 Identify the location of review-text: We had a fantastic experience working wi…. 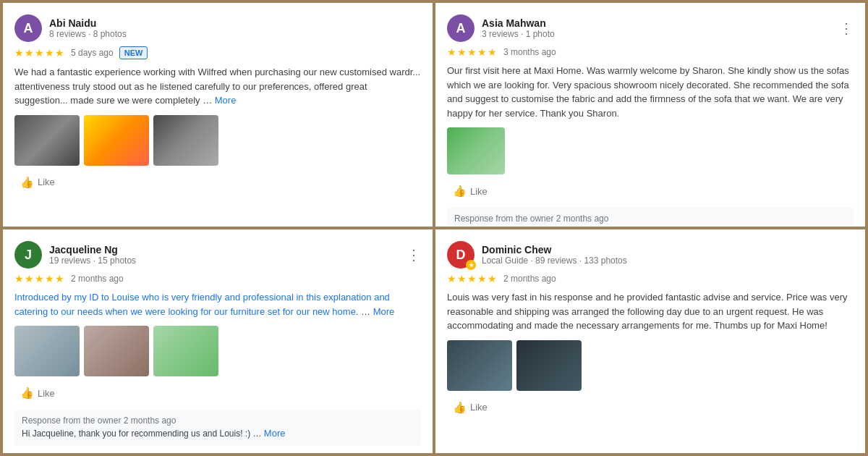
(218, 87).